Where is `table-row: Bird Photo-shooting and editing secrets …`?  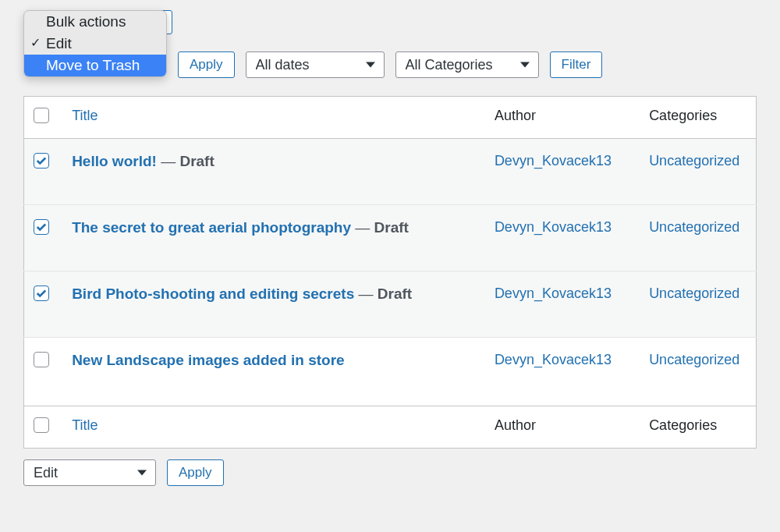 table-row: Bird Photo-shooting and editing secrets … is located at coordinates (390, 304).